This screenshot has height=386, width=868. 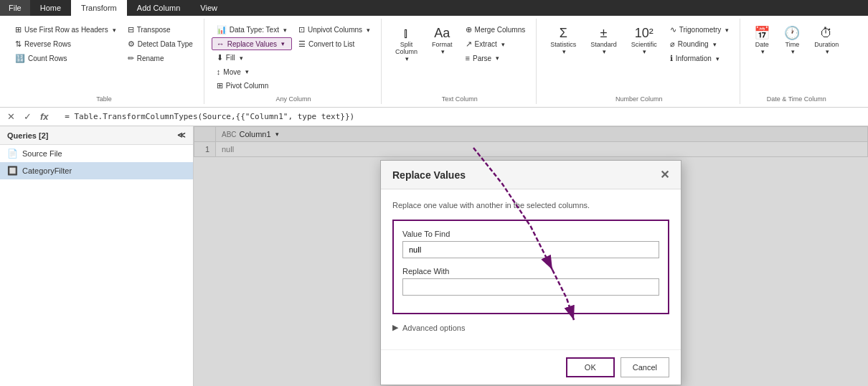 What do you see at coordinates (219, 72) in the screenshot?
I see `move-icon: ↕` at bounding box center [219, 72].